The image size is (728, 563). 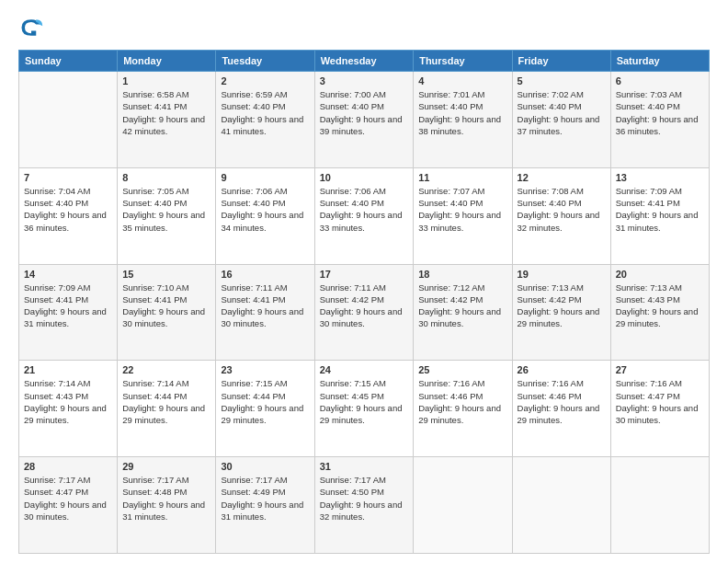 I want to click on day-number: 10, so click(x=364, y=178).